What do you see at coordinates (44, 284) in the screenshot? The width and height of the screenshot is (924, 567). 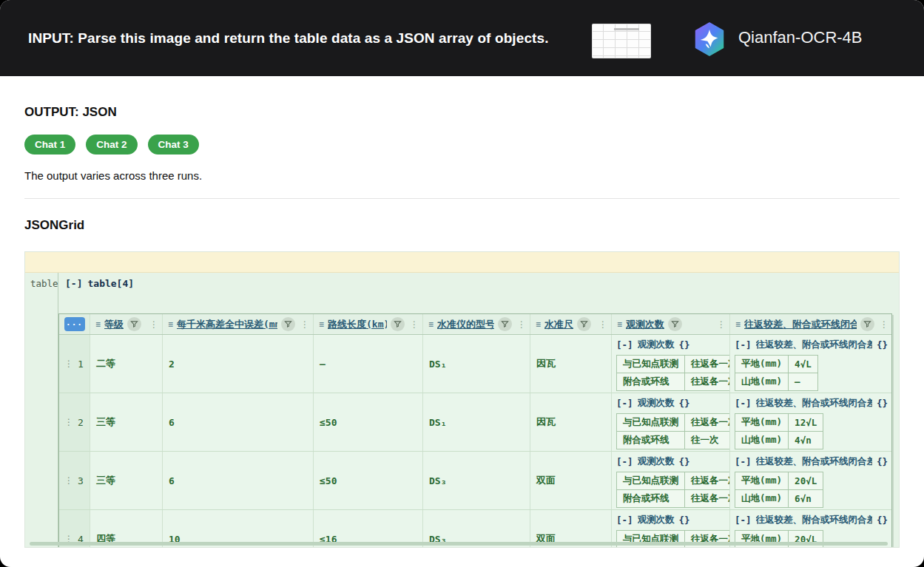 I see `root-key-label: table` at bounding box center [44, 284].